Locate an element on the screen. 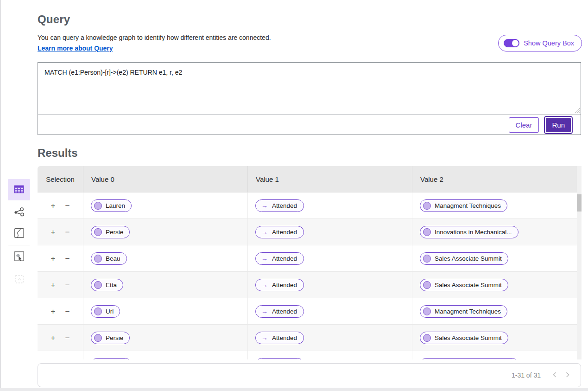 The width and height of the screenshot is (588, 391). toggle-label: Show Query Box is located at coordinates (549, 43).